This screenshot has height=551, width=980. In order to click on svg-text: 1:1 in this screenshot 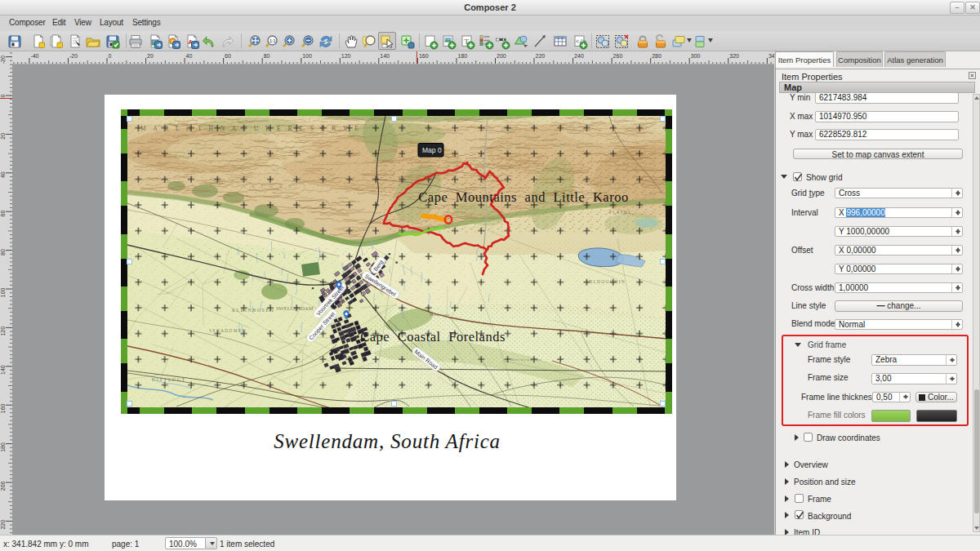, I will do `click(273, 41)`.